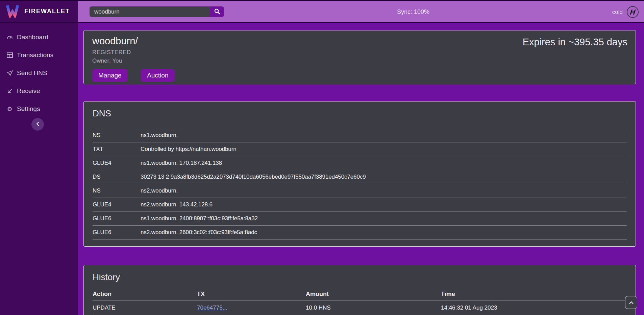  What do you see at coordinates (28, 91) in the screenshot?
I see `sidebar-item-label: Receive` at bounding box center [28, 91].